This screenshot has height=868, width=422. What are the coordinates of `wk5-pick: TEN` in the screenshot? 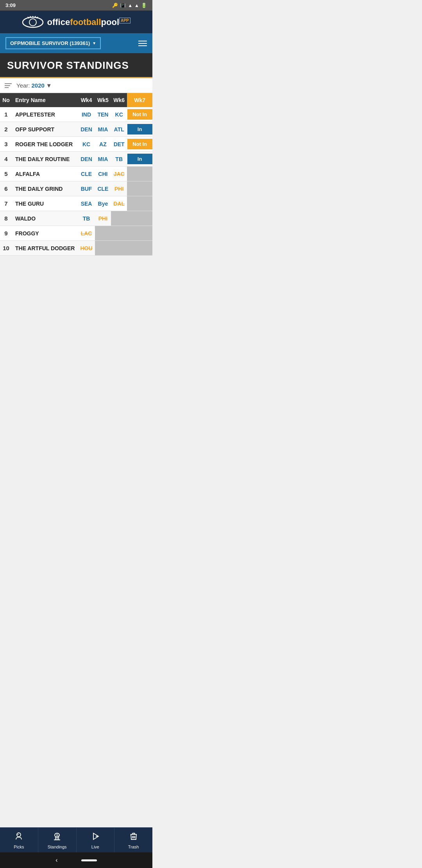 It's located at (103, 115).